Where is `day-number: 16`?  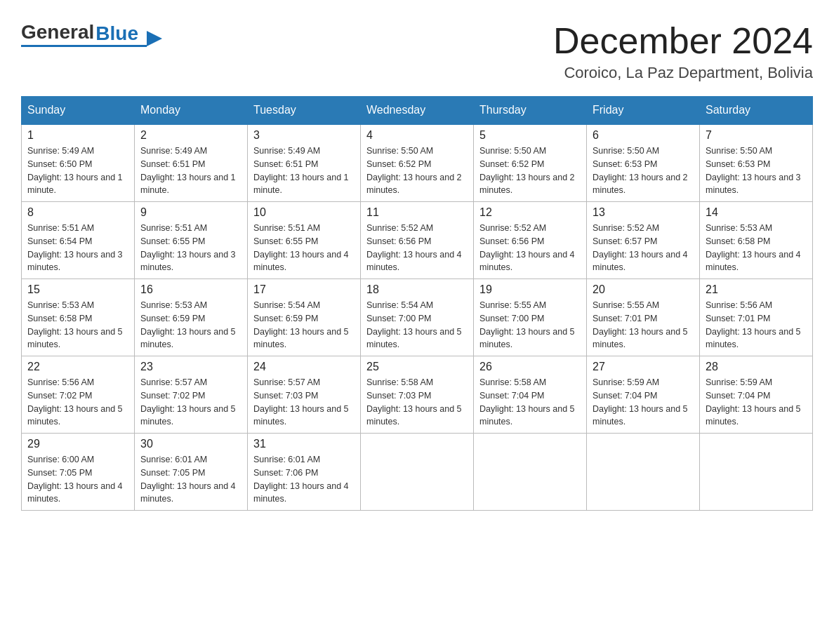
day-number: 16 is located at coordinates (191, 290).